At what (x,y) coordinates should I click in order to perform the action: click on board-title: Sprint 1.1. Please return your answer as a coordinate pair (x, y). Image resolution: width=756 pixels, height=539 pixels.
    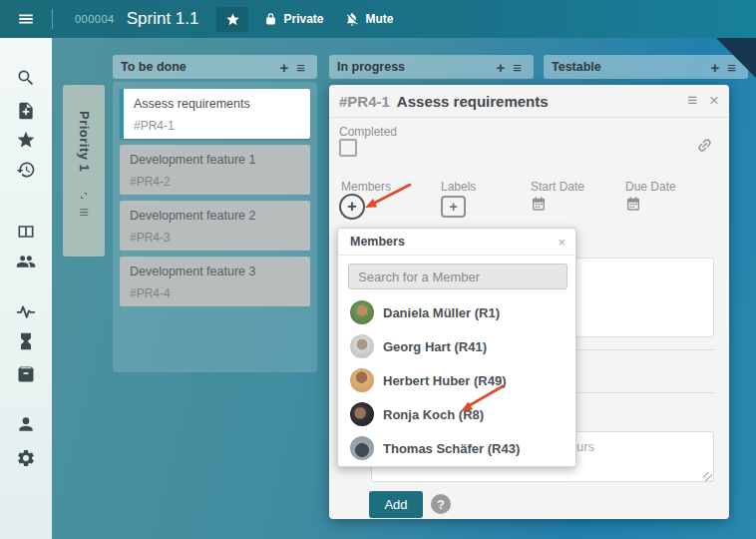
    Looking at the image, I should click on (164, 19).